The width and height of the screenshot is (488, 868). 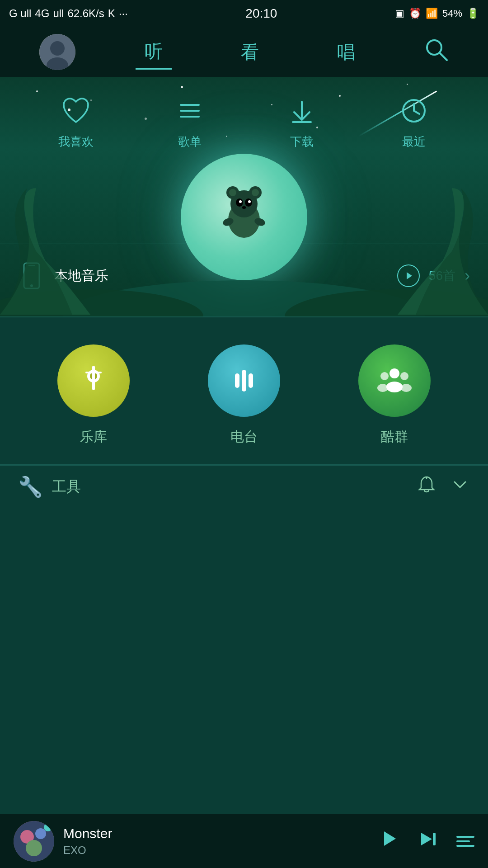 What do you see at coordinates (394, 381) in the screenshot?
I see `community-circle` at bounding box center [394, 381].